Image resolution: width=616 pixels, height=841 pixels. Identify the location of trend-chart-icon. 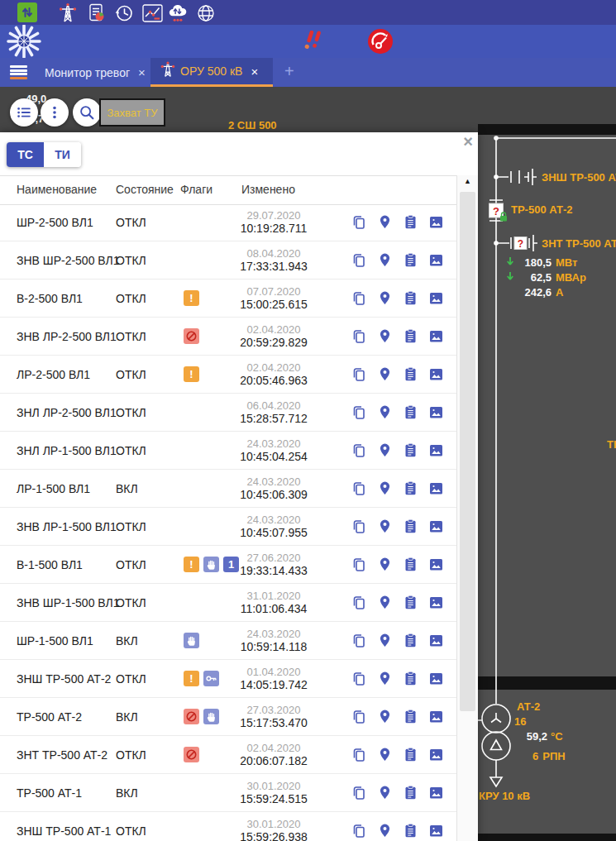
(152, 13).